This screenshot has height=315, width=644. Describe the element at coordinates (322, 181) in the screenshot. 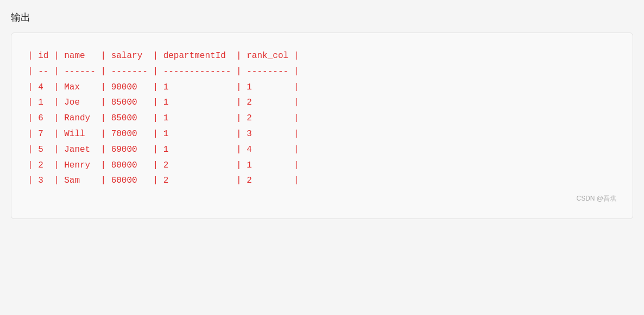

I see `table-row: | 3 | Sam | 60000 | 2 | 2 |` at that location.